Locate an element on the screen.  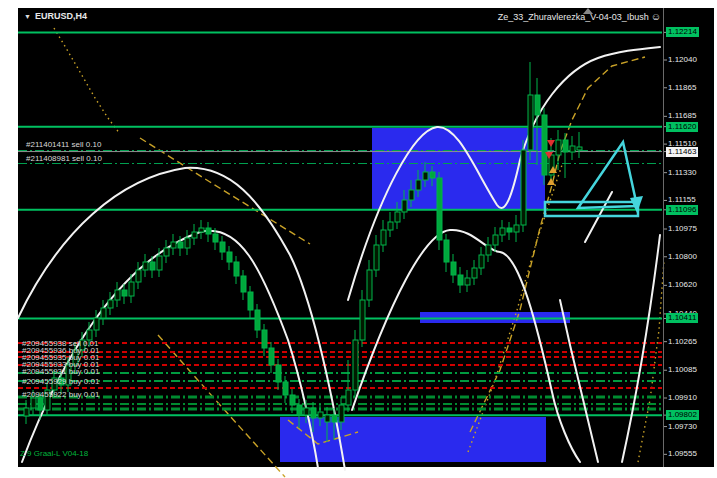
symbol-text: EURUSD,H4 is located at coordinates (61, 16).